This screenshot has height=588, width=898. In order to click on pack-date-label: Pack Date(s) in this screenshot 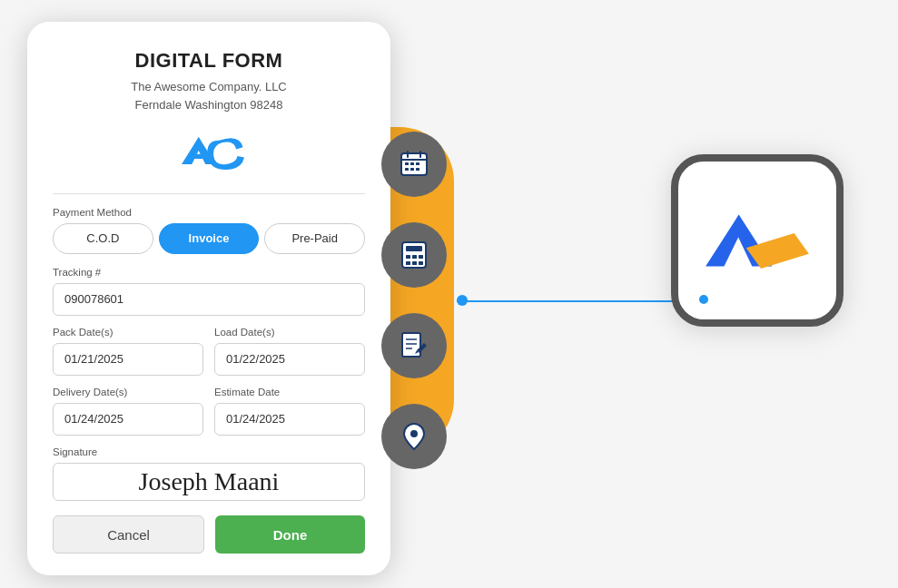, I will do `click(83, 332)`.